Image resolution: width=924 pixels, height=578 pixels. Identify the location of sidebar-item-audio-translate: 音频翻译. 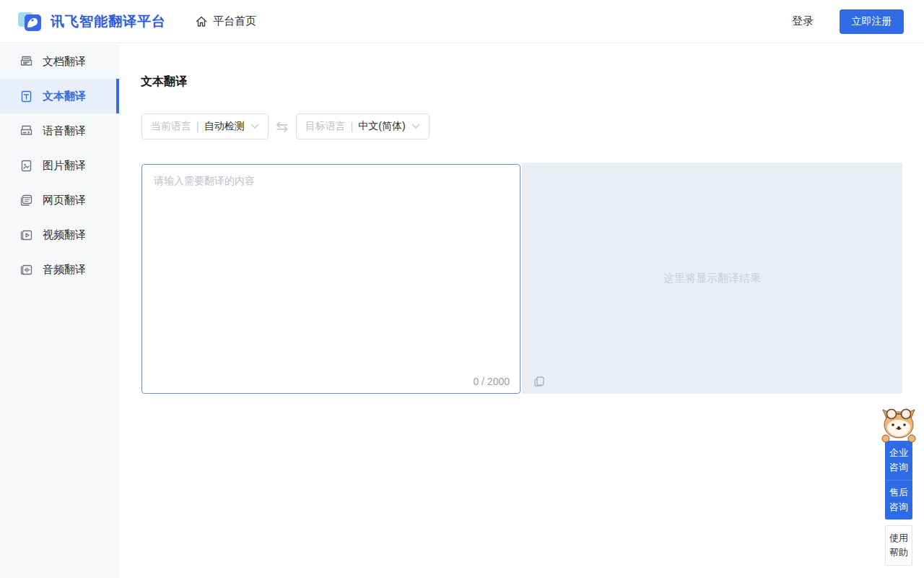
(59, 269).